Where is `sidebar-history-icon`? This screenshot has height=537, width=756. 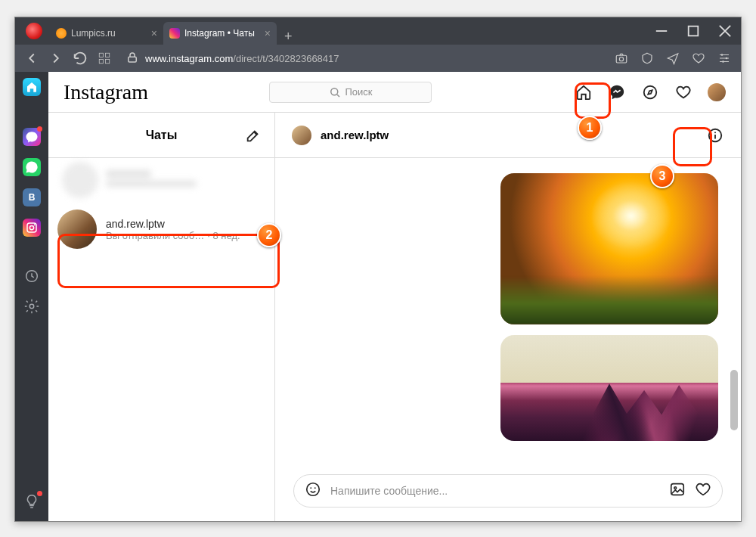
sidebar-history-icon is located at coordinates (32, 276).